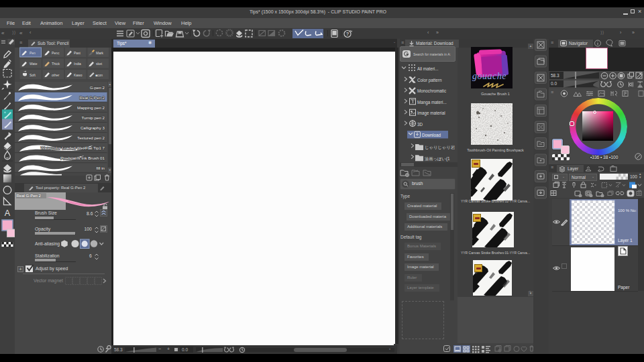  I want to click on svg-text: Pixelstains Ink Brush 01, so click(83, 158).